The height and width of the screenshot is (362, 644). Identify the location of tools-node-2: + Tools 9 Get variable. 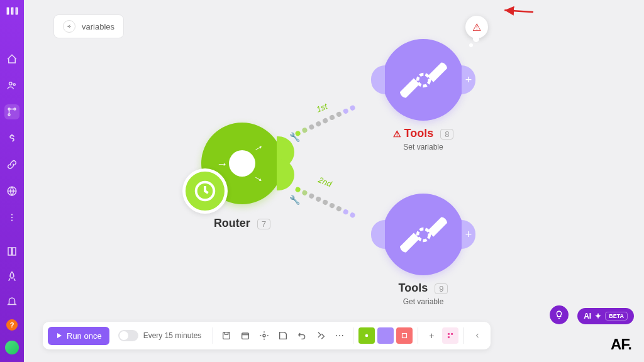
(423, 250).